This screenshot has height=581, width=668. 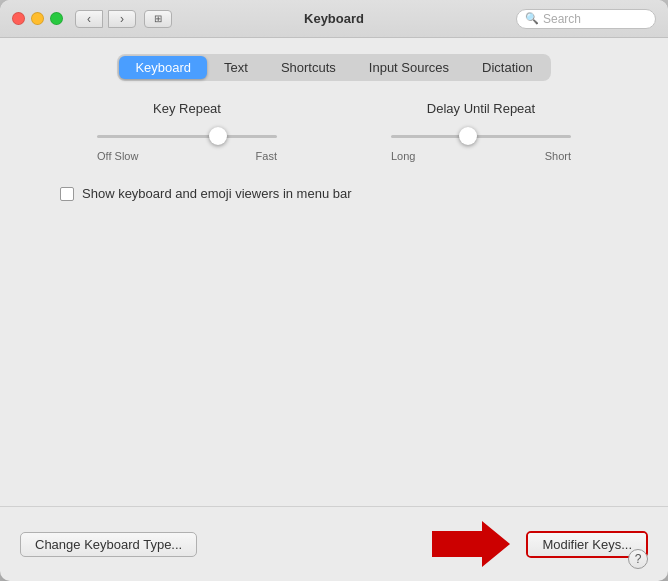 What do you see at coordinates (18, 18) in the screenshot?
I see `close-button` at bounding box center [18, 18].